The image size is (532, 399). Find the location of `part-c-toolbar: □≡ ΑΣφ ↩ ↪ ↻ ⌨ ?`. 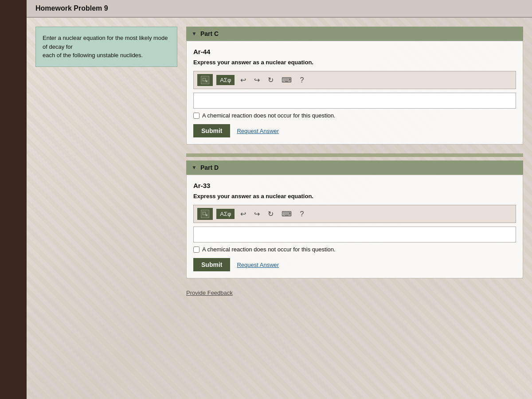

part-c-toolbar: □≡ ΑΣφ ↩ ↪ ↻ ⌨ ? is located at coordinates (355, 80).